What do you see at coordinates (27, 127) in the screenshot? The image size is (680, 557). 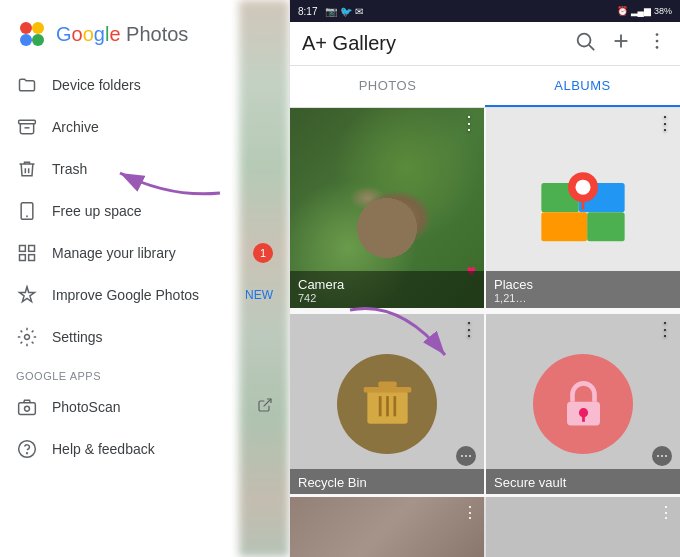 I see `archive-icon` at bounding box center [27, 127].